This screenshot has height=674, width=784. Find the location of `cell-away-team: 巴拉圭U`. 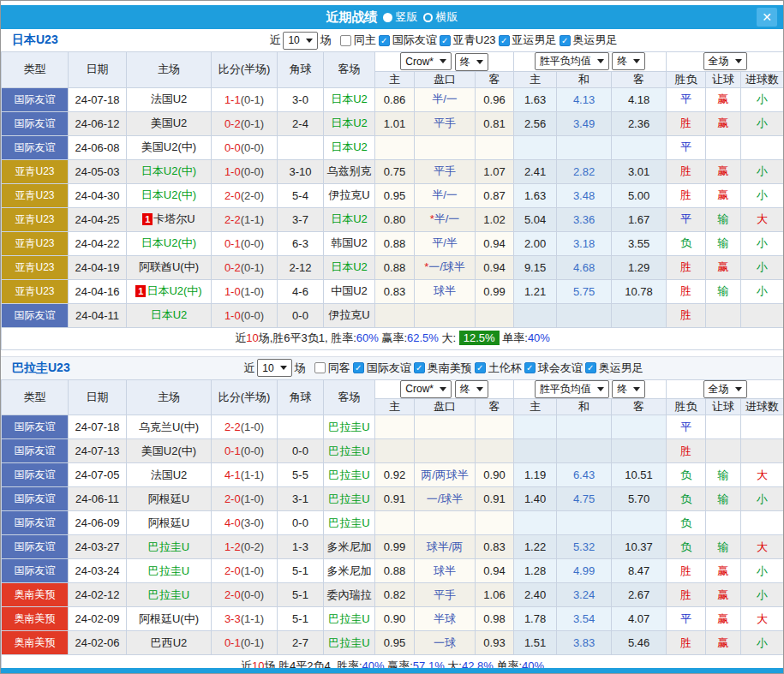

cell-away-team: 巴拉圭U is located at coordinates (350, 499).